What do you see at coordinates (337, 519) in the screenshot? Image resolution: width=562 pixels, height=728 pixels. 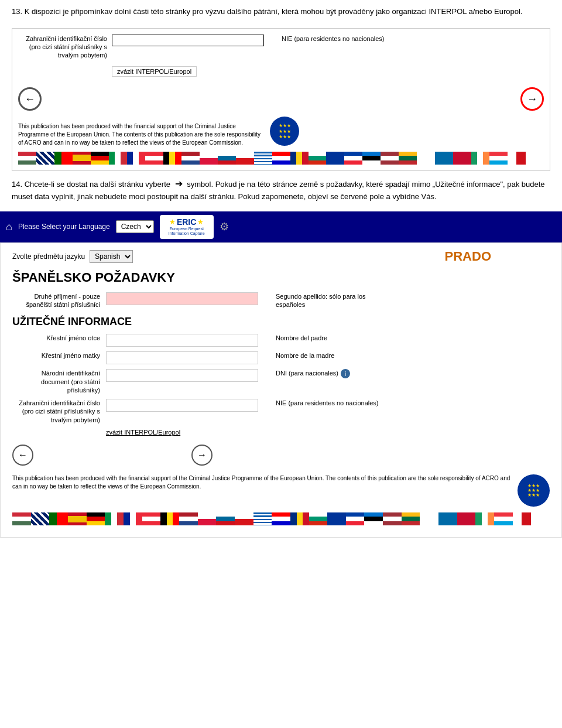 I see `bottom-flag-eu` at bounding box center [337, 519].